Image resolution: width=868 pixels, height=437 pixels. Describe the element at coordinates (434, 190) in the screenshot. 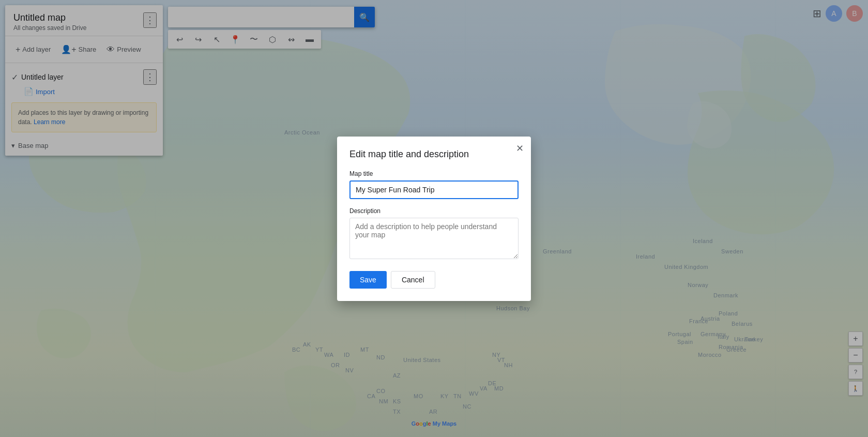

I see `map-title-input` at that location.